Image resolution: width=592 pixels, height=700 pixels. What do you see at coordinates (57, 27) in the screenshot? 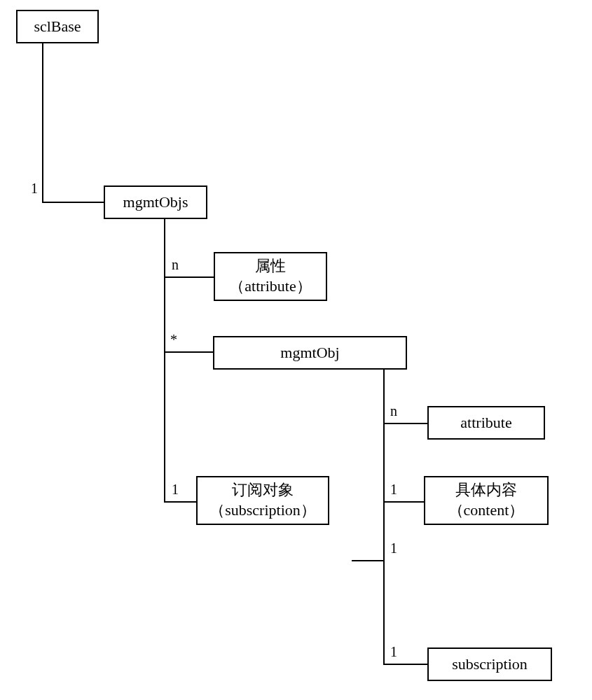
I see `label-sclBase: sclBase` at bounding box center [57, 27].